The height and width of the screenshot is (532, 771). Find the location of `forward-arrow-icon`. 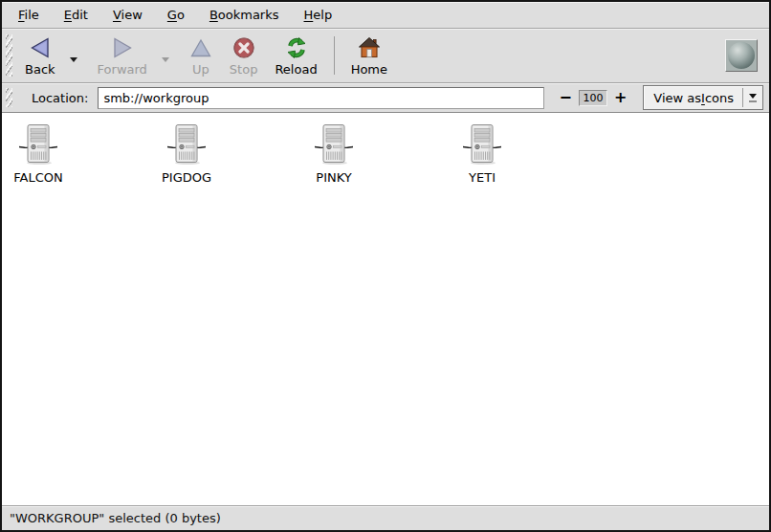

forward-arrow-icon is located at coordinates (122, 48).